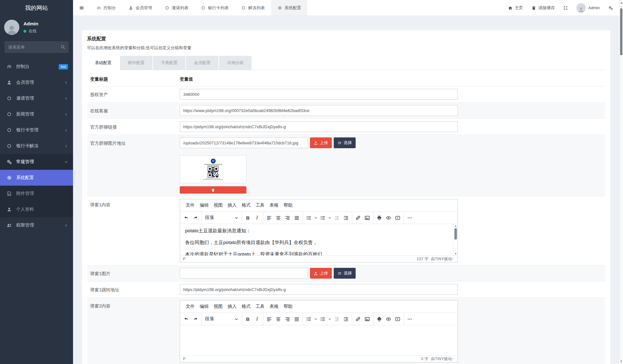 This screenshot has height=364, width=623. I want to click on avatar, so click(12, 27).